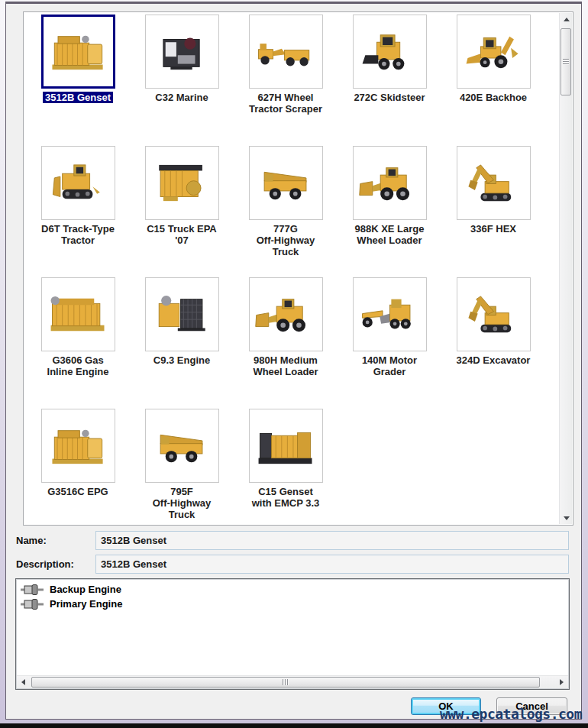 This screenshot has width=588, height=728. What do you see at coordinates (78, 98) in the screenshot?
I see `catalog-item-label: 3512B Genset` at bounding box center [78, 98].